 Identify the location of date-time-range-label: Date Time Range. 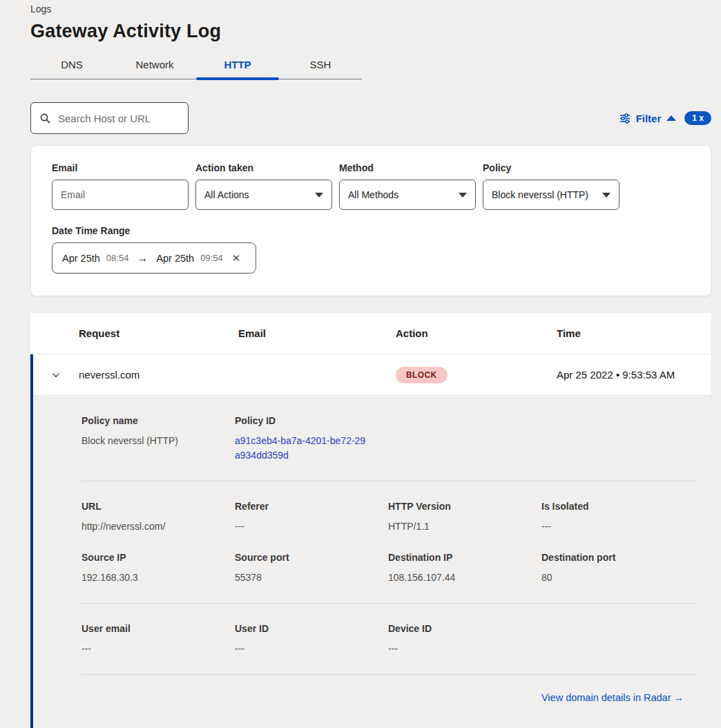
(371, 231).